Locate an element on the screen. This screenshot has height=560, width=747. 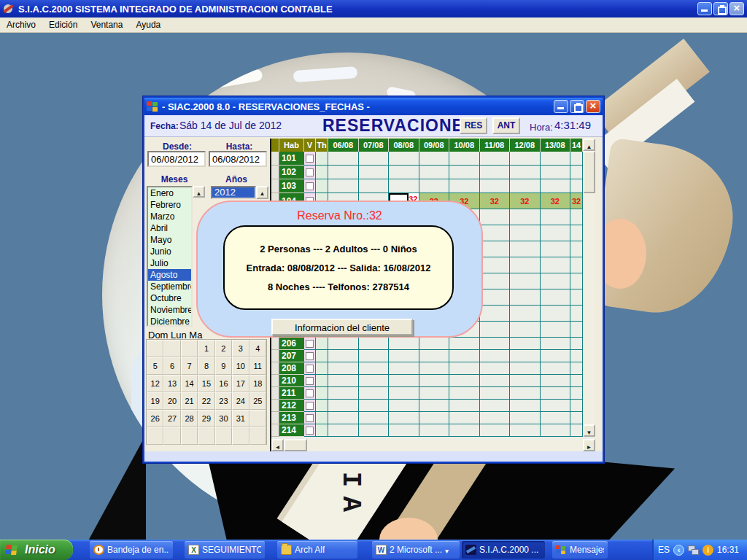
menu-item-3: Ayuda is located at coordinates (148, 25).